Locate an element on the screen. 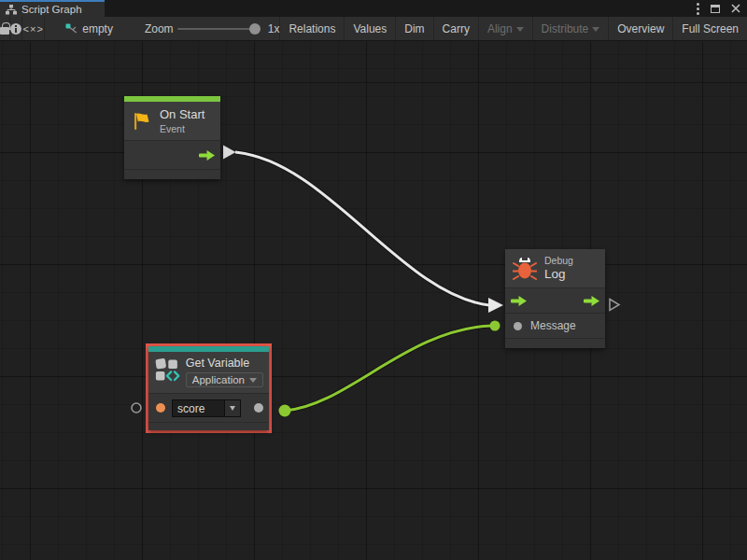 The image size is (747, 560). tab-script-graph: Script Graph is located at coordinates (52, 8).